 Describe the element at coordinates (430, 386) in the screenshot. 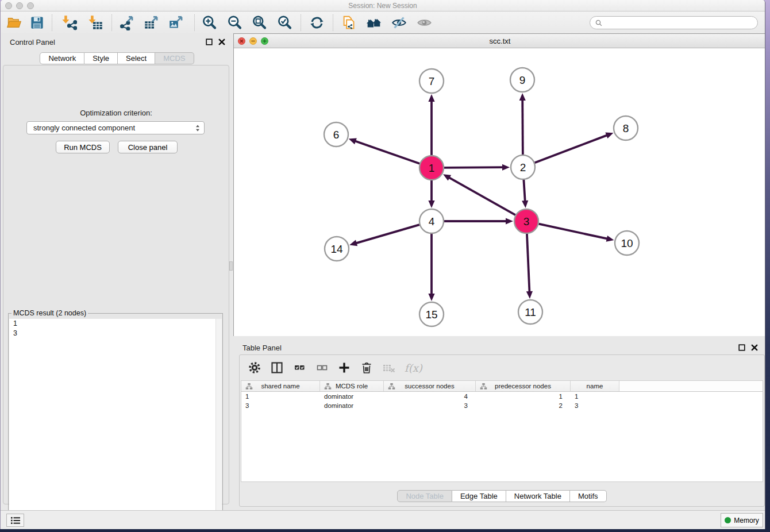

I see `column-header-successor-nodes: successor nodes` at that location.